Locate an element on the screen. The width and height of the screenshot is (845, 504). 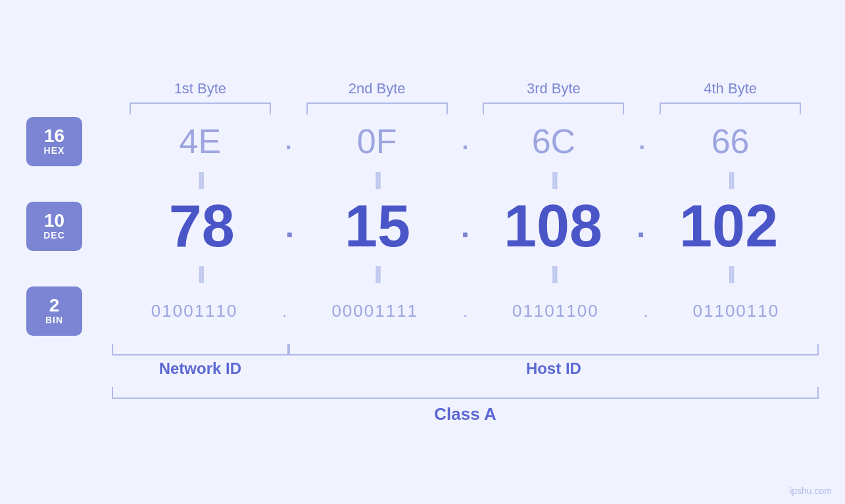
watermark: ipshu.com is located at coordinates (811, 491).